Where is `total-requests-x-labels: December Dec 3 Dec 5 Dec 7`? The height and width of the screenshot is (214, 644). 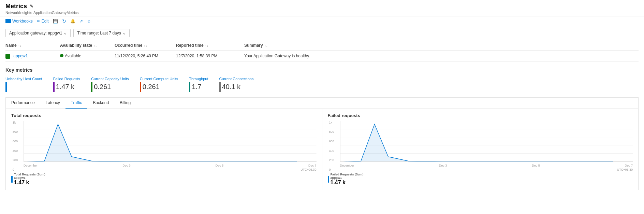
total-requests-x-labels: December Dec 3 Dec 5 Dec 7 is located at coordinates (170, 166).